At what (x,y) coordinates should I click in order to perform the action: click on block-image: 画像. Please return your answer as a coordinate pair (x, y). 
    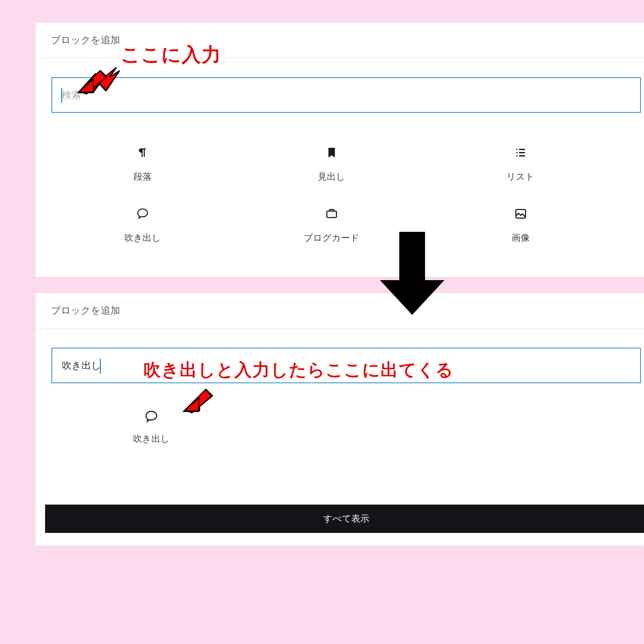
    Looking at the image, I should click on (521, 237).